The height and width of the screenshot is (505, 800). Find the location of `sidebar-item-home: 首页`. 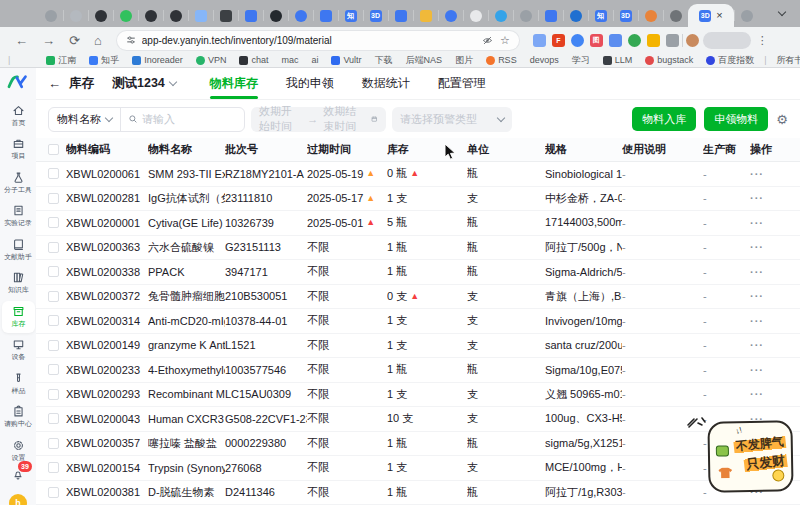

sidebar-item-home: 首页 is located at coordinates (18, 116).